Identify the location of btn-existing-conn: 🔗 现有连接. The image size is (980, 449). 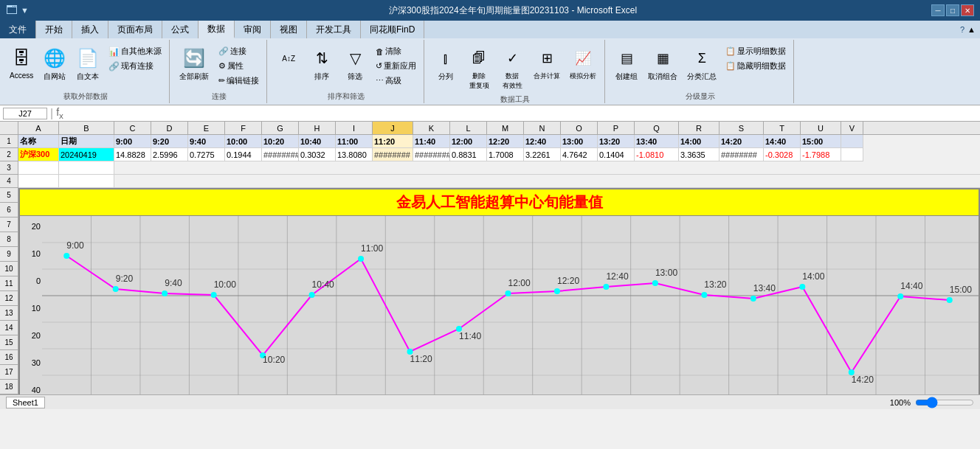
(135, 66).